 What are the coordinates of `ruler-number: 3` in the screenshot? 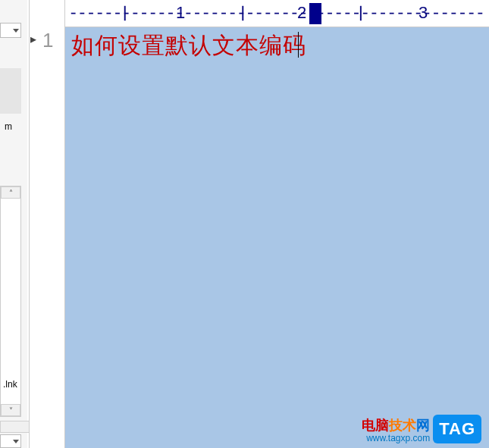 It's located at (423, 13).